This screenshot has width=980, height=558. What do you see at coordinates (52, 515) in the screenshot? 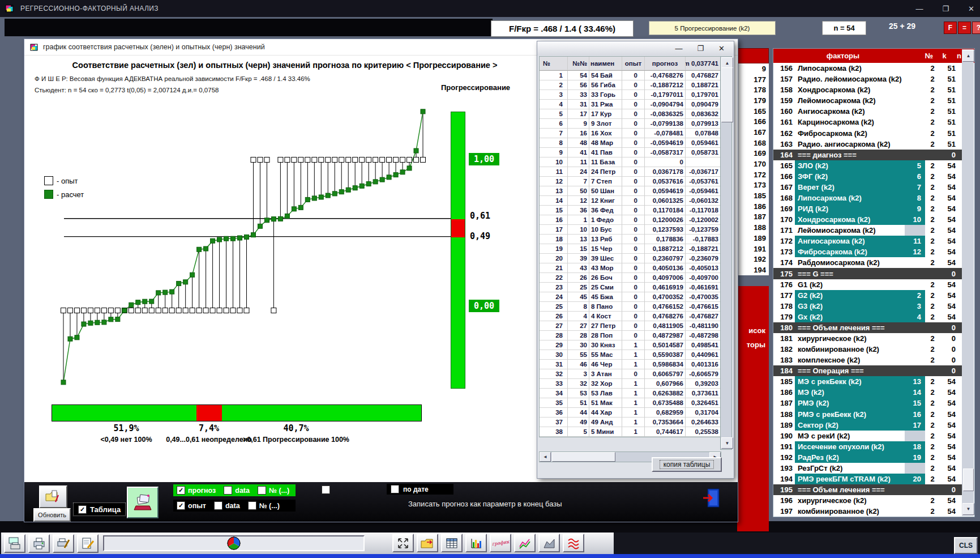
I see `refresh-button: Обновить` at bounding box center [52, 515].